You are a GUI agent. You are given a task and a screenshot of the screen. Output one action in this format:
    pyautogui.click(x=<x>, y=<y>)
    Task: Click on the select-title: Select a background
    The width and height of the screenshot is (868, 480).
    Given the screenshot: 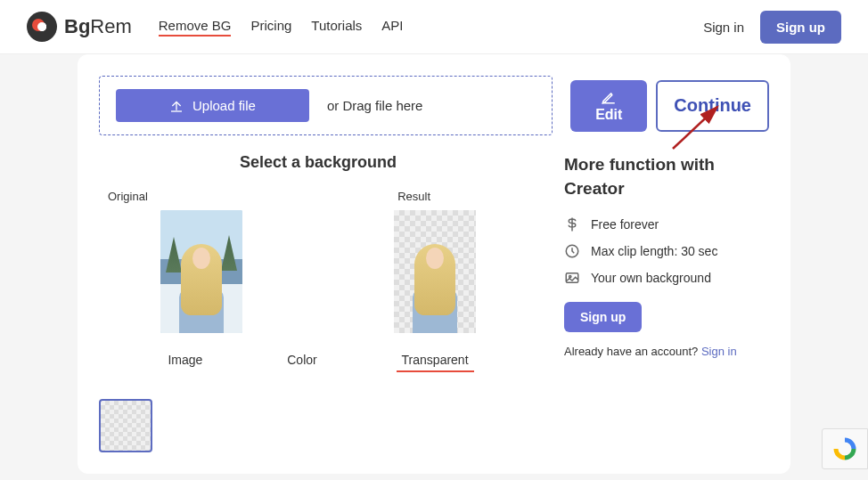 What is the action you would take?
    pyautogui.click(x=318, y=162)
    